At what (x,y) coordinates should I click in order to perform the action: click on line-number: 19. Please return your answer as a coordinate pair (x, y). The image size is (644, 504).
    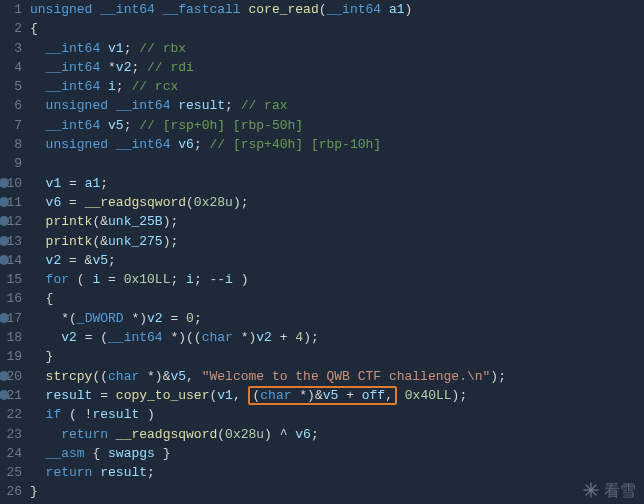
    Looking at the image, I should click on (11, 356).